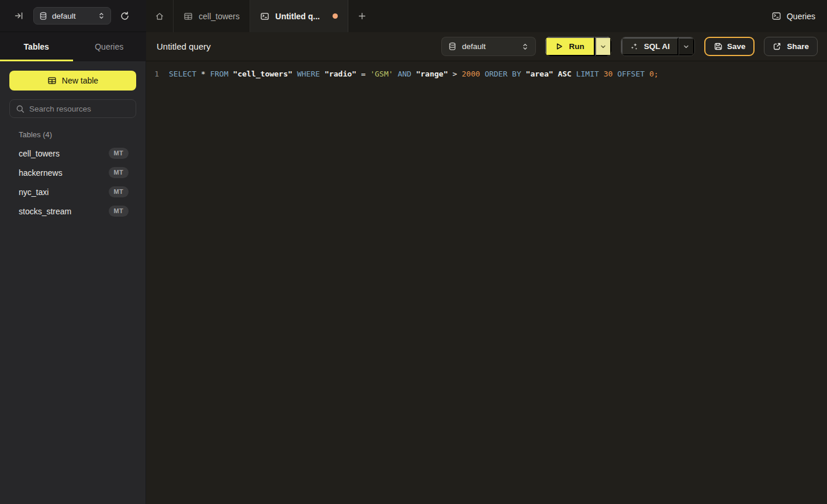 The height and width of the screenshot is (504, 827). Describe the element at coordinates (64, 211) in the screenshot. I see `table-name: stocks_stream` at that location.